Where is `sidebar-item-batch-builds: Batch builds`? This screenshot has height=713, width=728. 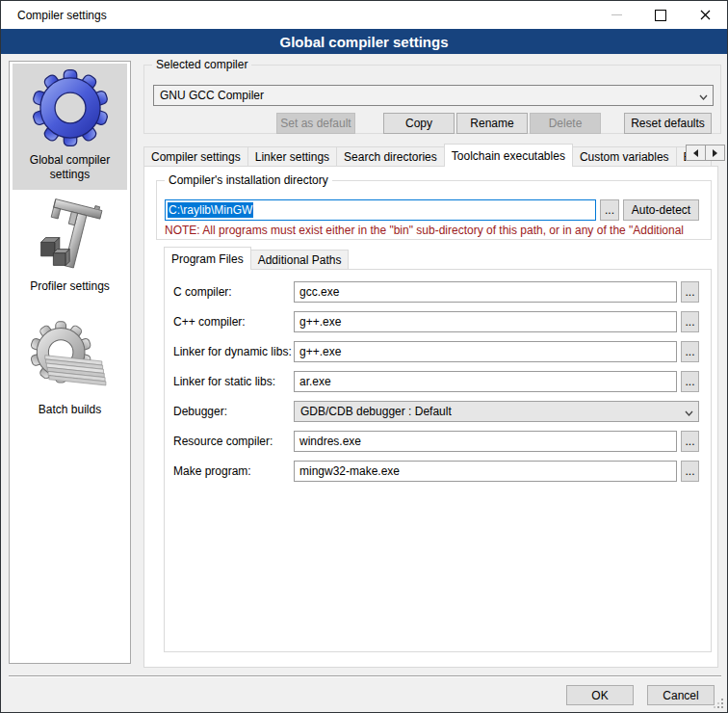 sidebar-item-batch-builds: Batch builds is located at coordinates (69, 370).